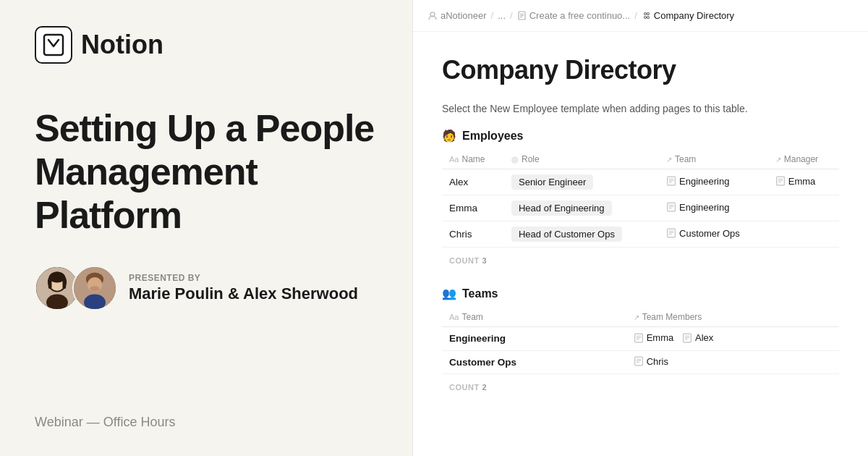 This screenshot has height=456, width=868. I want to click on employee-name-emma: Emma, so click(473, 208).